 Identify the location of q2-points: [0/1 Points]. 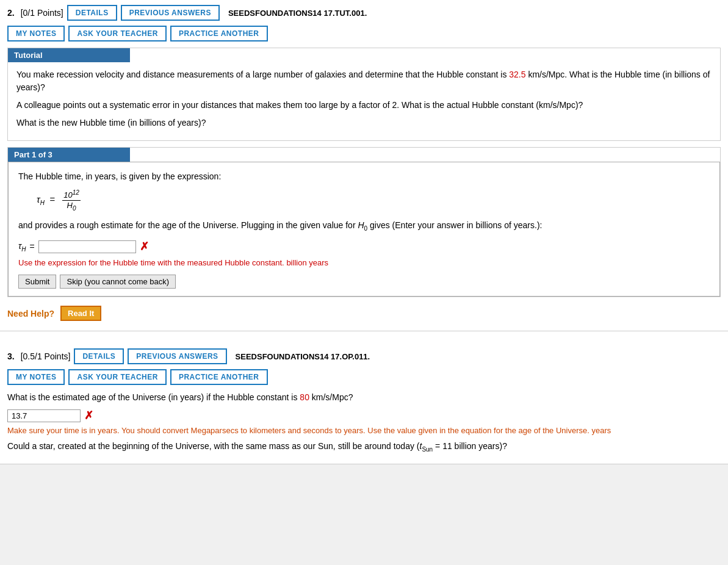
(42, 13).